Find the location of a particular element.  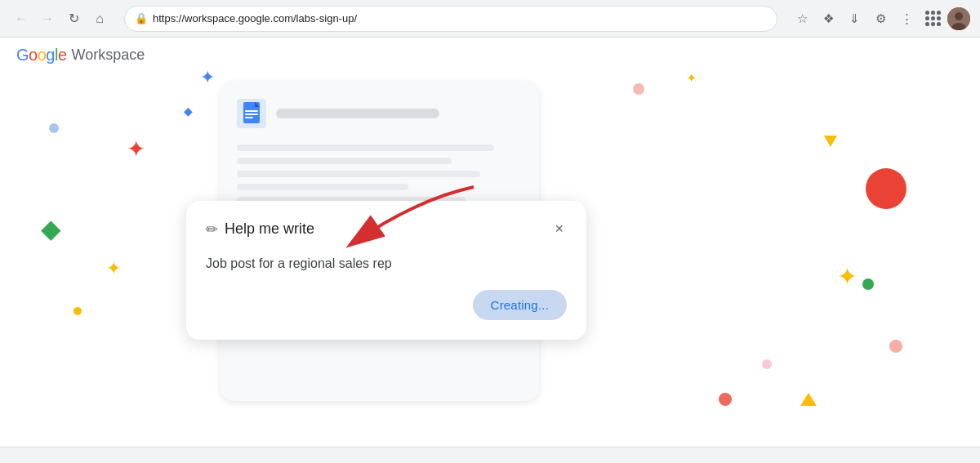

avatar-image is located at coordinates (959, 19).